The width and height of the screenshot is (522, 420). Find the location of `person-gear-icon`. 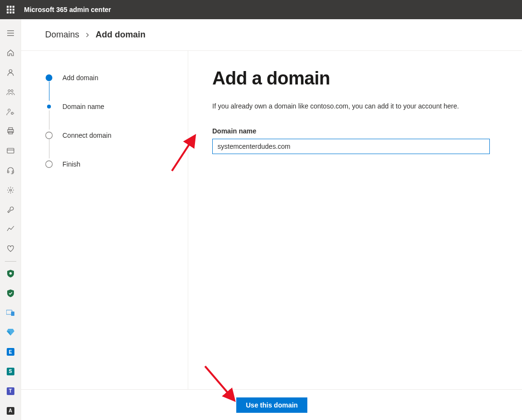

person-gear-icon is located at coordinates (11, 112).